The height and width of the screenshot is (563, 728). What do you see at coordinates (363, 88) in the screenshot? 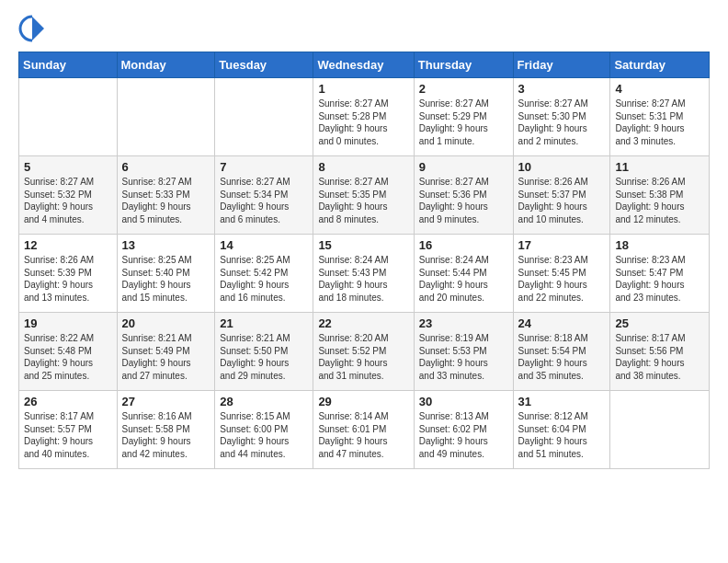
I see `day-number: 1` at bounding box center [363, 88].